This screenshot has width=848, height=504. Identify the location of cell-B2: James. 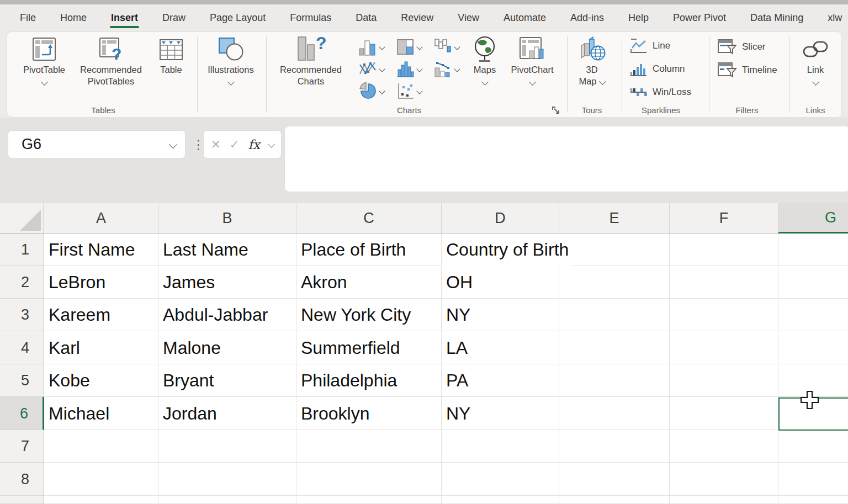
(227, 283).